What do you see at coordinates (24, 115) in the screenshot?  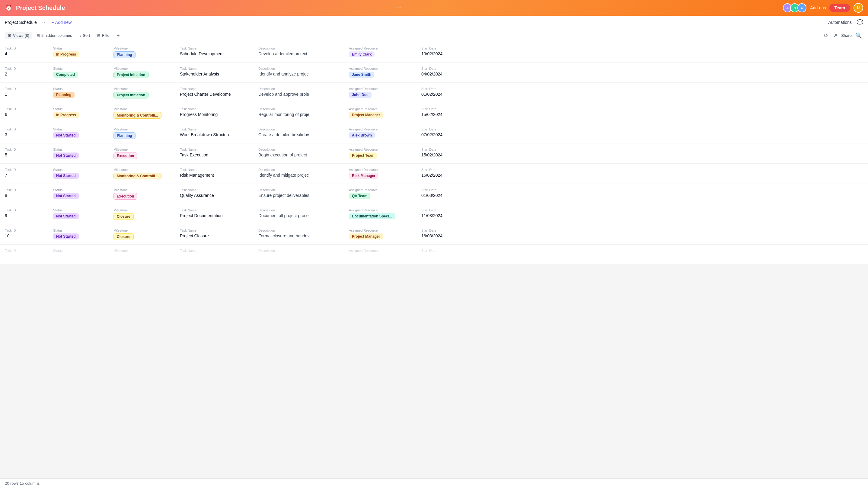 I see `task-id-value: 6` at bounding box center [24, 115].